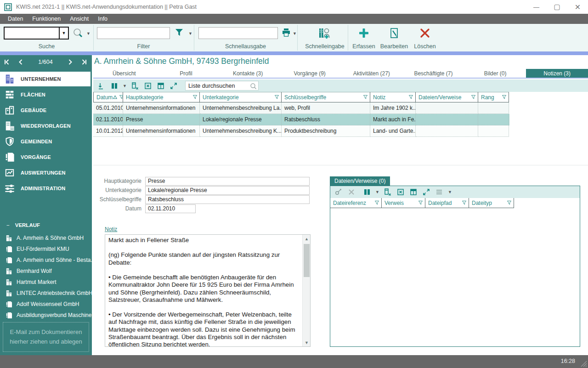 The image size is (588, 368). What do you see at coordinates (425, 38) in the screenshot?
I see `loeschen-button: Löschen` at bounding box center [425, 38].